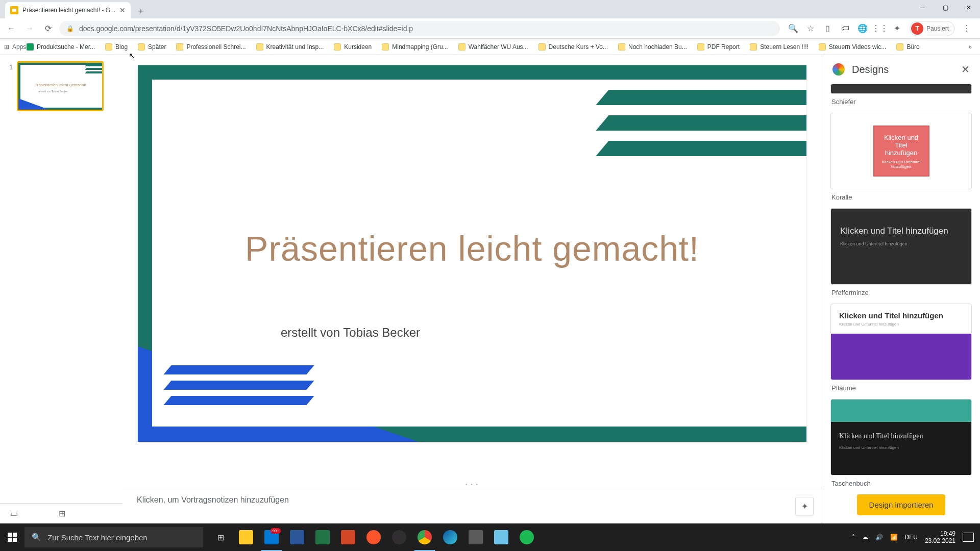 The width and height of the screenshot is (980, 551). I want to click on slide-author-text: erstellt von Tobias Becker, so click(350, 333).